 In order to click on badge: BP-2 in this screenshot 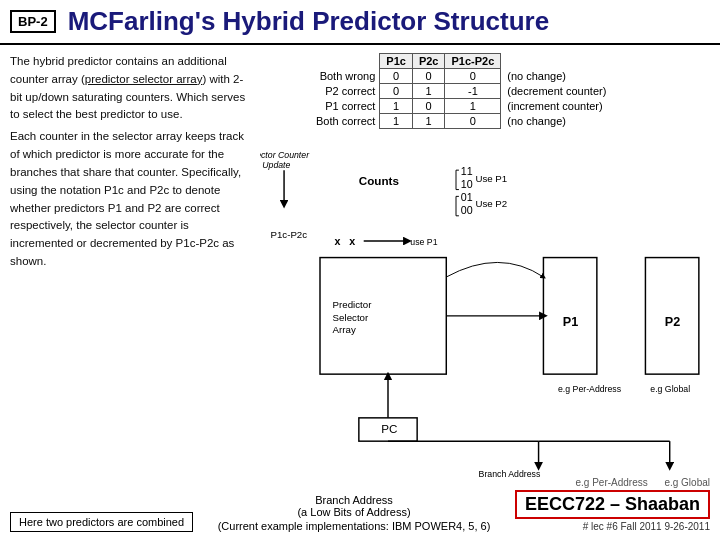, I will do `click(33, 22)`.